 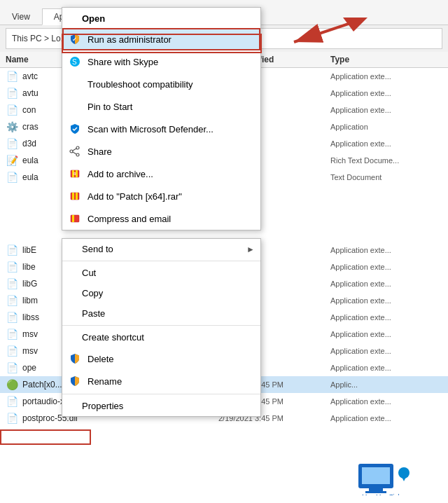 I want to click on file-type: Applic..., so click(x=386, y=385).